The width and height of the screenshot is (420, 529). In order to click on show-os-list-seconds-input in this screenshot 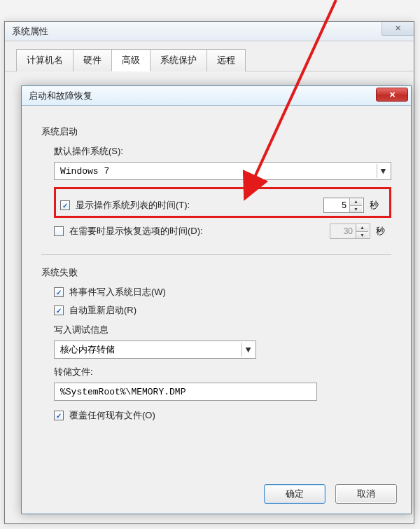, I will do `click(337, 205)`.